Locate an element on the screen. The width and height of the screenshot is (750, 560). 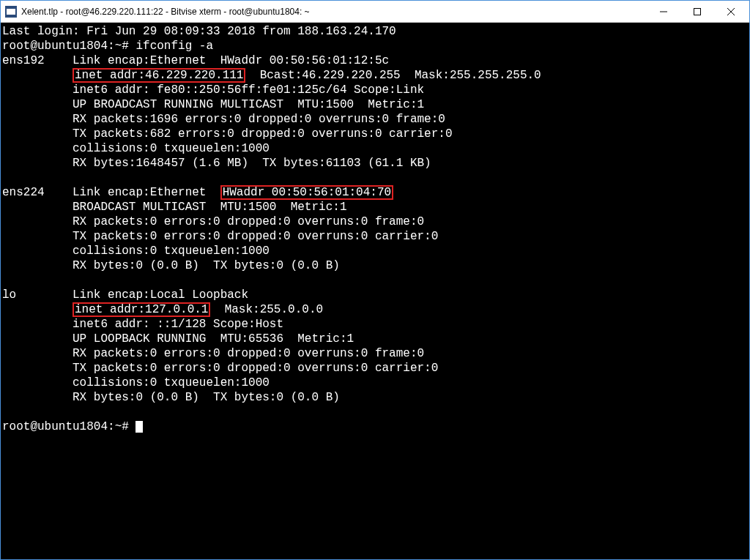
iface-line: Bcast:46.229.220.255 Mask:255.255.255.0 is located at coordinates (393, 75).